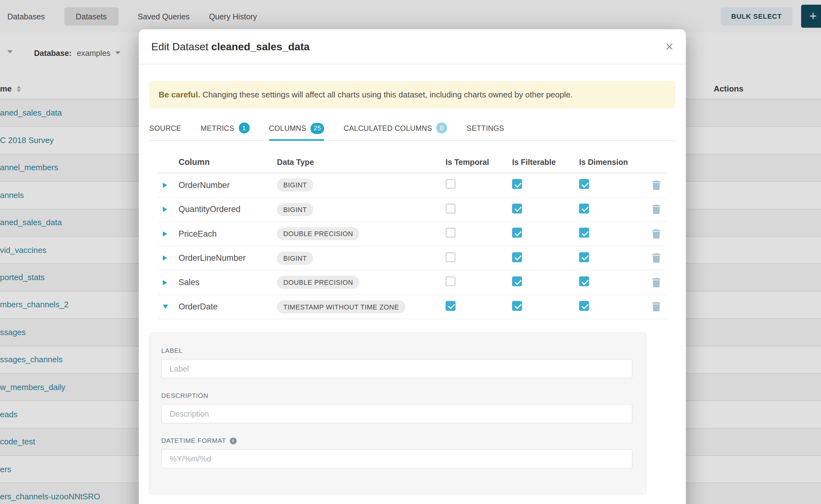 The width and height of the screenshot is (821, 504). I want to click on modal-title-prefix: Edit Dataset, so click(180, 46).